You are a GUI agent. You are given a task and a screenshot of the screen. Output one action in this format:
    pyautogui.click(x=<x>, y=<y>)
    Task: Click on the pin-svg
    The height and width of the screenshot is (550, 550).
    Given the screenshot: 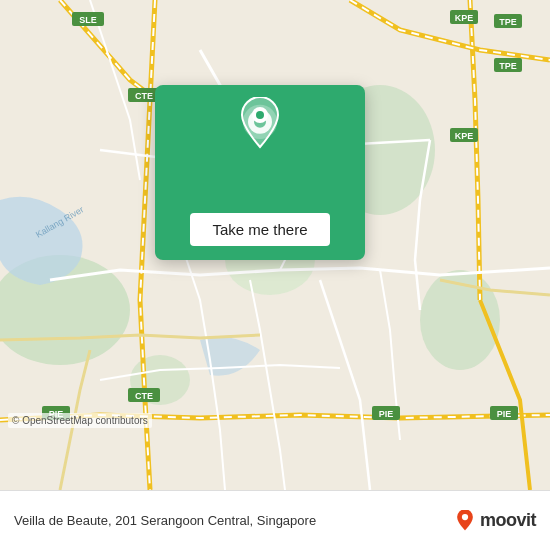 What is the action you would take?
    pyautogui.click(x=260, y=123)
    